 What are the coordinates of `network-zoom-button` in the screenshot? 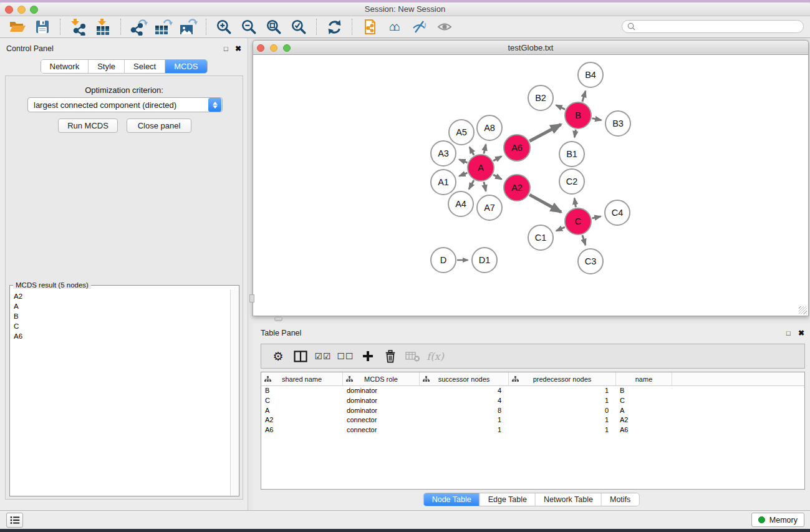 It's located at (287, 48).